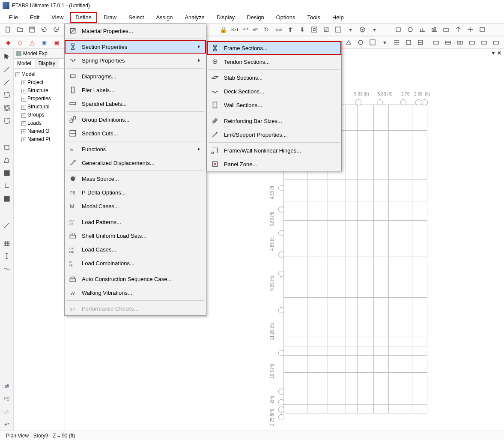 This screenshot has width=504, height=440. What do you see at coordinates (338, 30) in the screenshot?
I see `window-icon` at bounding box center [338, 30].